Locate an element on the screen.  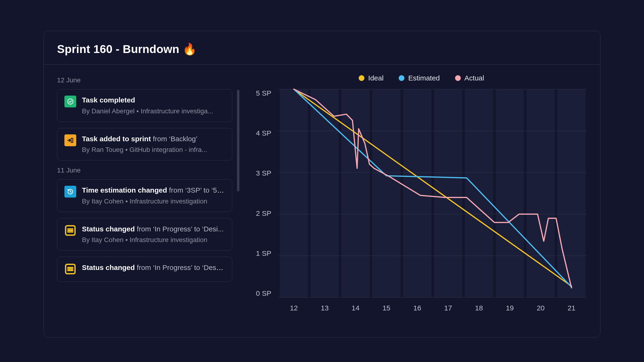
x-tick-label: 20 is located at coordinates (540, 308).